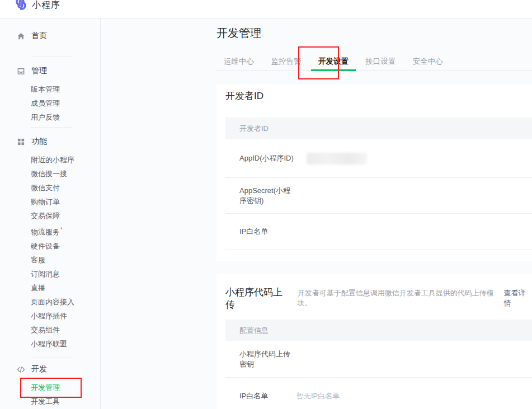  I want to click on sidebar-group-manage-items: 版本管理 成员管理 用户反馈, so click(50, 103).